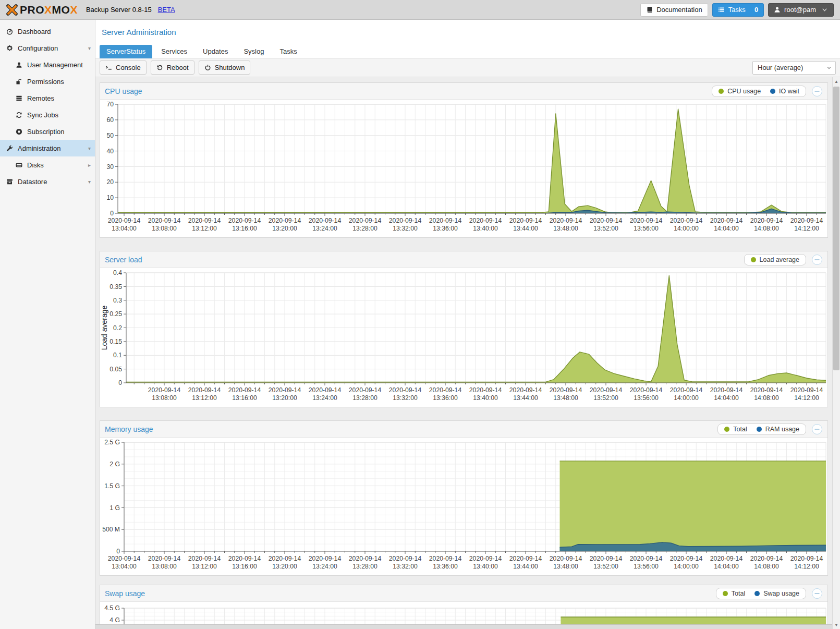  Describe the element at coordinates (464, 594) in the screenshot. I see `panel-header-swap: Swap usageTotalSwap usage` at that location.